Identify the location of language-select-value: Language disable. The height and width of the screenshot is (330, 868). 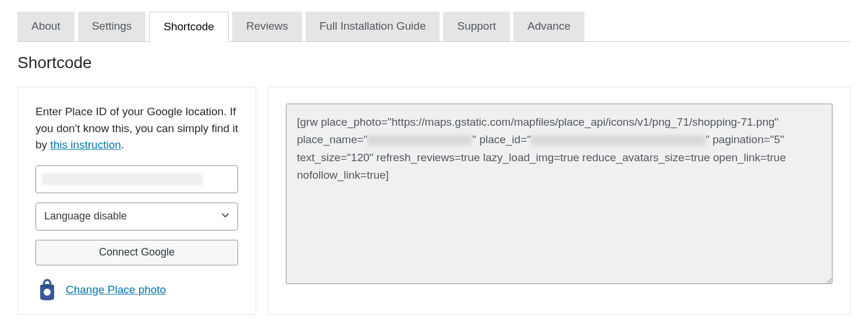
(86, 217).